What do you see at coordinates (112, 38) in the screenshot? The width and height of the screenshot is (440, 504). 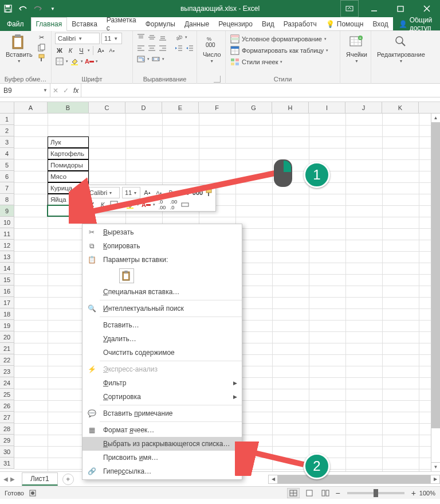 I see `font-size-combo: 11▼` at bounding box center [112, 38].